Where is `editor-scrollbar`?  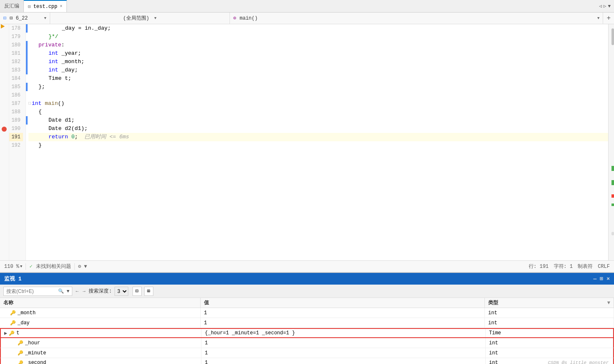
editor-scrollbar is located at coordinates (611, 142).